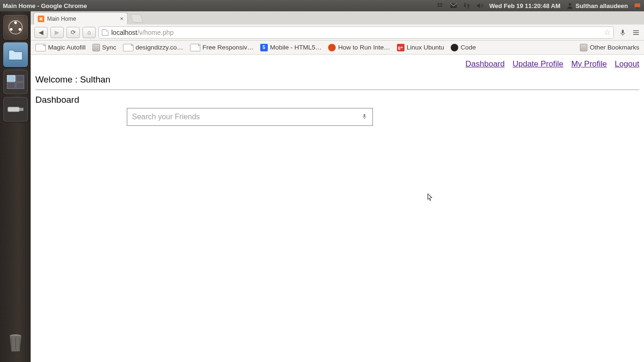 The width and height of the screenshot is (644, 362). Describe the element at coordinates (338, 81) in the screenshot. I see `welcome-text: Welcome : Sulthan` at that location.